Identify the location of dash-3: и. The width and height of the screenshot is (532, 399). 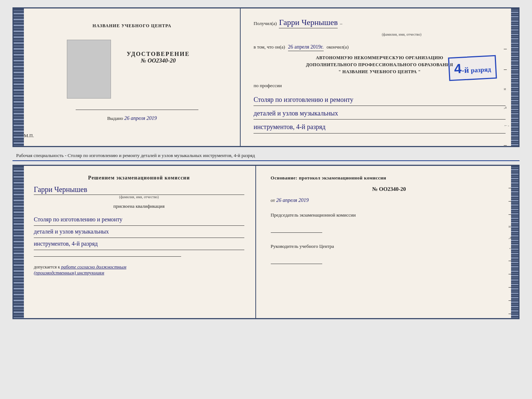
(506, 89).